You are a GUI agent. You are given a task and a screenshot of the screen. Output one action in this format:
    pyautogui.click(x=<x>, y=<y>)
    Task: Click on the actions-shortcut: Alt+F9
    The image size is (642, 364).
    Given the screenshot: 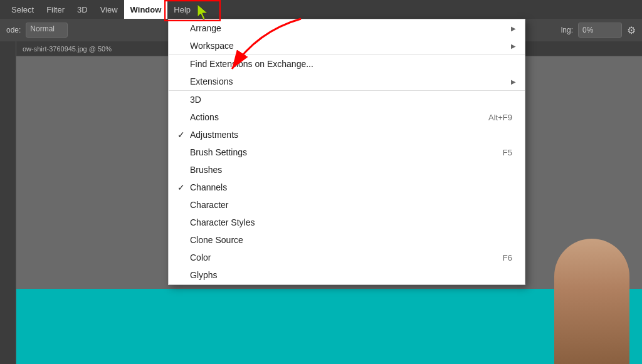 What is the action you would take?
    pyautogui.click(x=500, y=118)
    